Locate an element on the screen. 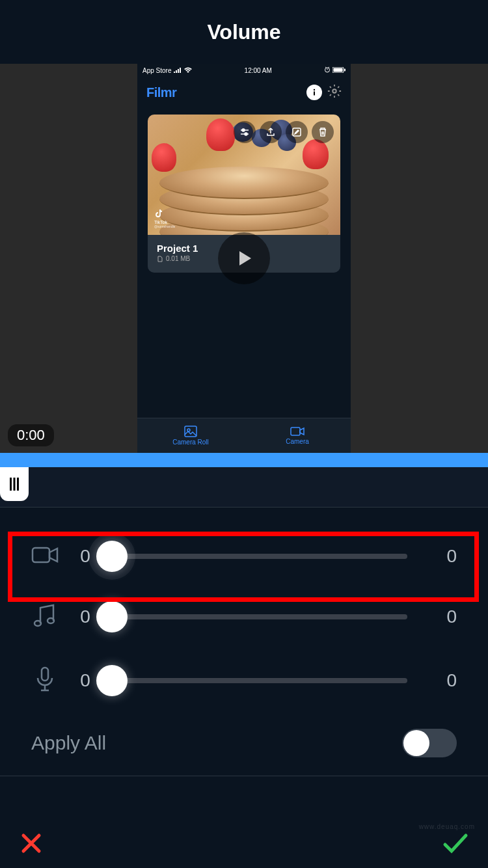  mic-volume-slider is located at coordinates (260, 681).